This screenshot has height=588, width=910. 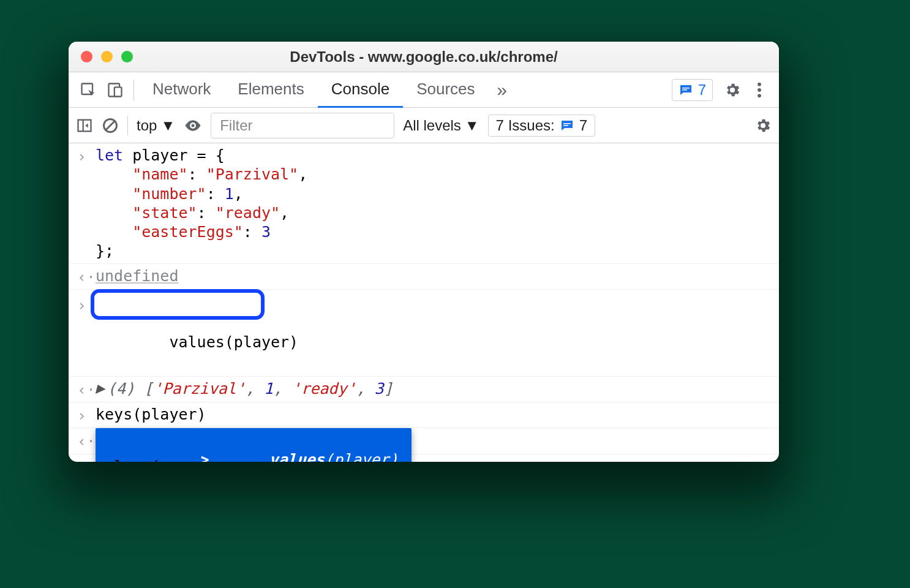 What do you see at coordinates (127, 56) in the screenshot?
I see `zoom-window-button` at bounding box center [127, 56].